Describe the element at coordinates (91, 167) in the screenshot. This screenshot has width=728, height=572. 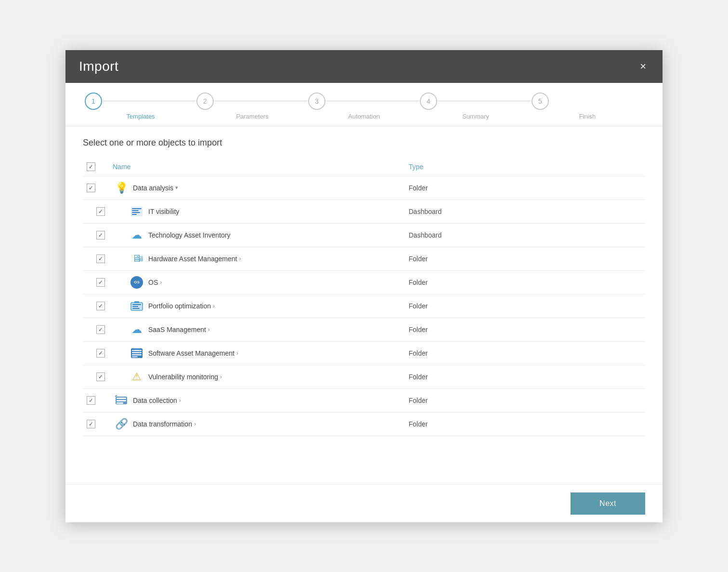
I see `select-all-checkbox` at that location.